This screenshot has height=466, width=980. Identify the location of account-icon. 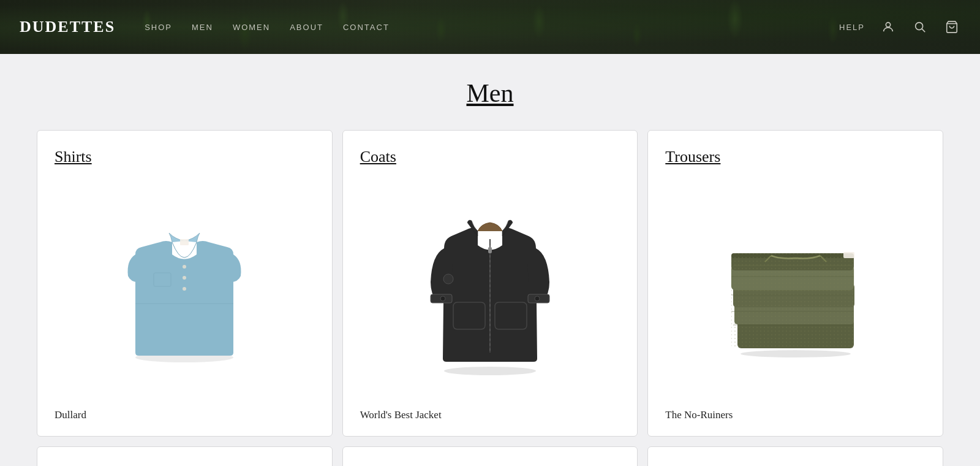
(888, 27).